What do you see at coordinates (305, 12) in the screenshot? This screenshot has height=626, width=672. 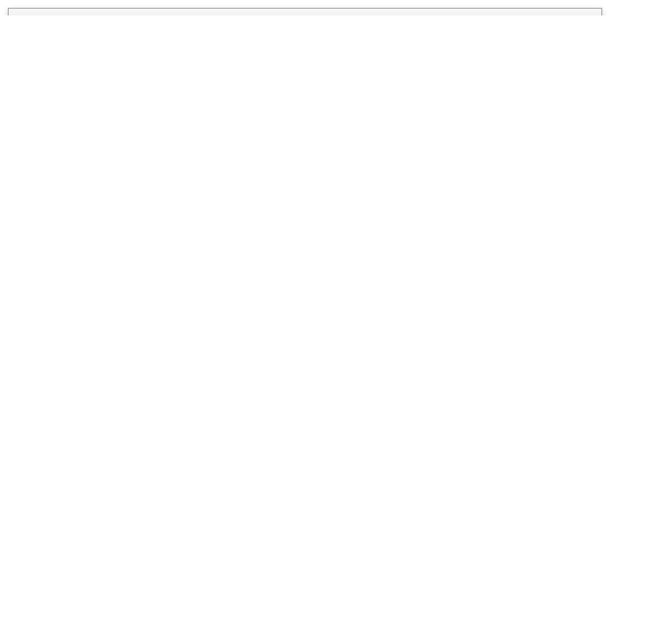 I see `data-source-wizard-step-query: Data Source Wizard ✕ Create a query or s…` at bounding box center [305, 12].